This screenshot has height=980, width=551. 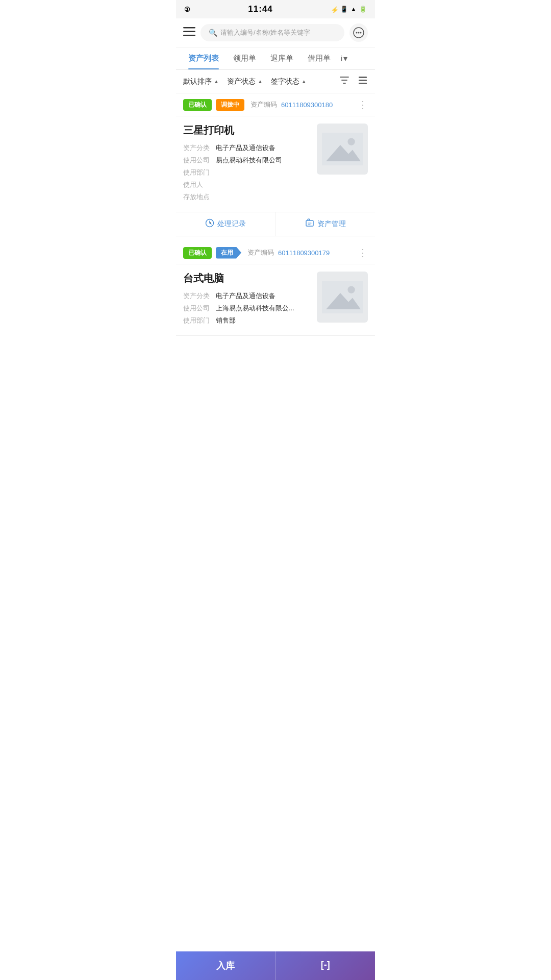 I want to click on tab-more: i ▾, so click(x=344, y=58).